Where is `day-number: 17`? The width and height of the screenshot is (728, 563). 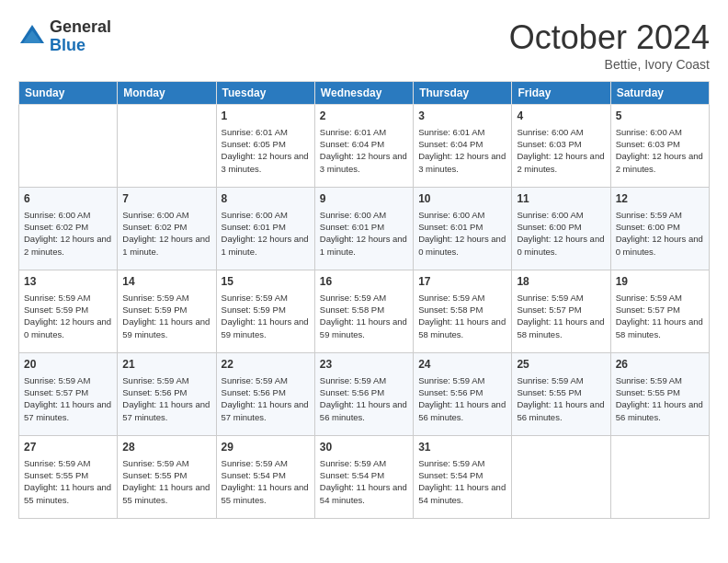 day-number: 17 is located at coordinates (462, 282).